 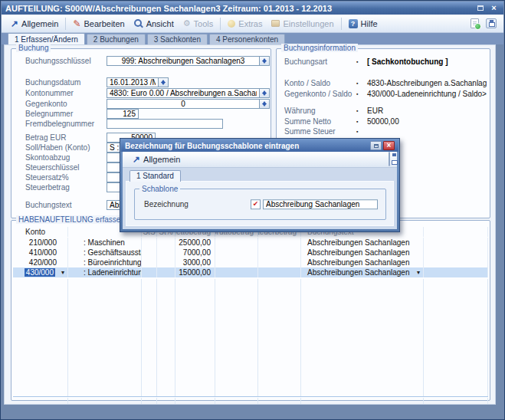 What do you see at coordinates (389, 159) in the screenshot?
I see `dialog-toolbar-right` at bounding box center [389, 159].